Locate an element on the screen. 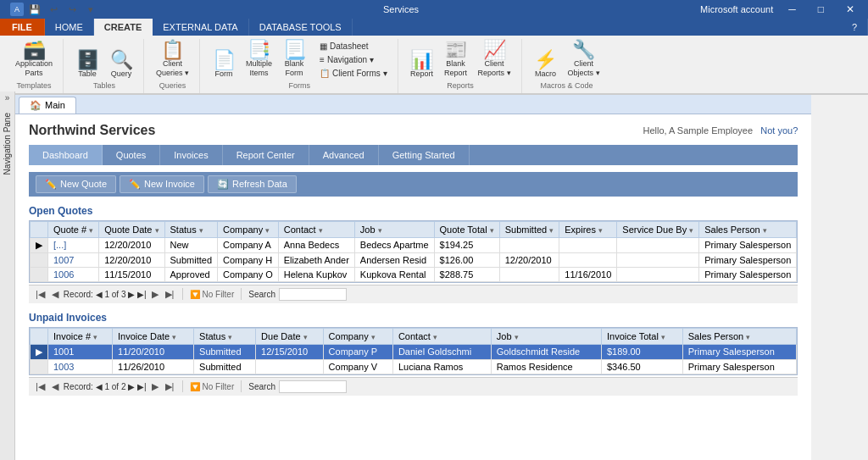  reports-group-label: Reports is located at coordinates (460, 86).